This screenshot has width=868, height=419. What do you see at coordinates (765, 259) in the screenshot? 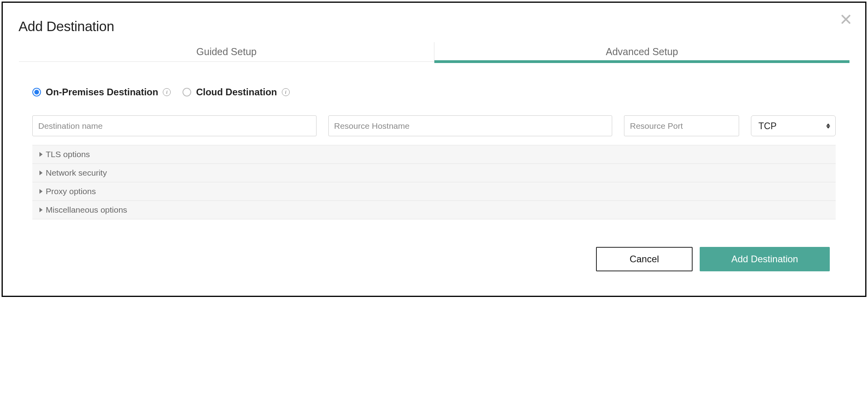
I see `add-destination-button: Add Destination` at bounding box center [765, 259].